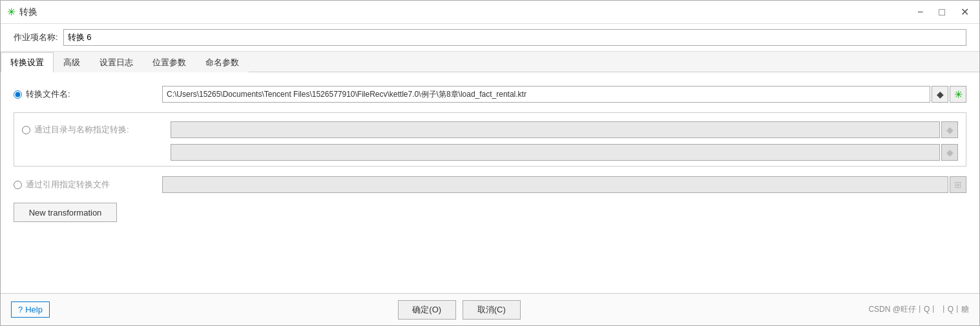 This screenshot has width=980, height=326. Describe the element at coordinates (950, 152) in the screenshot. I see `diamond-icon-3: ◆` at that location.